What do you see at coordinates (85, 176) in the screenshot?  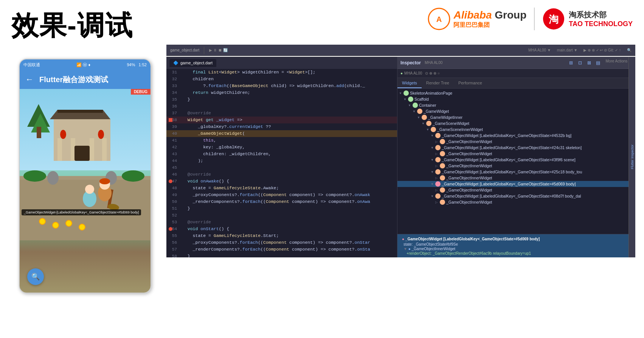 I see `phone-mockup: 中国联通 📶 ⓦ ♦ 94% 1:52 ← Flutter融合游戏测试 DEBU…` at bounding box center [85, 176].